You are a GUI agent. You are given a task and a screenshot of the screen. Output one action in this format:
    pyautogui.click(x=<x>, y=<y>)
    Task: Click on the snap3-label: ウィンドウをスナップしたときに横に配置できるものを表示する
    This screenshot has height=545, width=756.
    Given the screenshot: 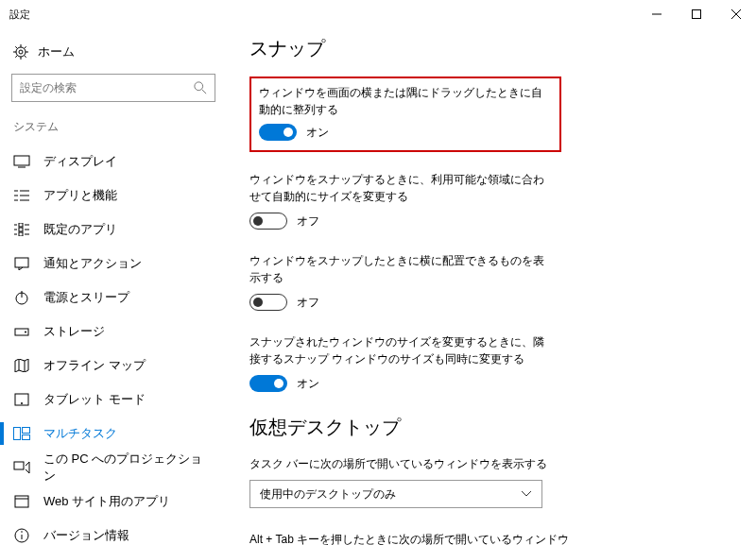 What is the action you would take?
    pyautogui.click(x=401, y=269)
    